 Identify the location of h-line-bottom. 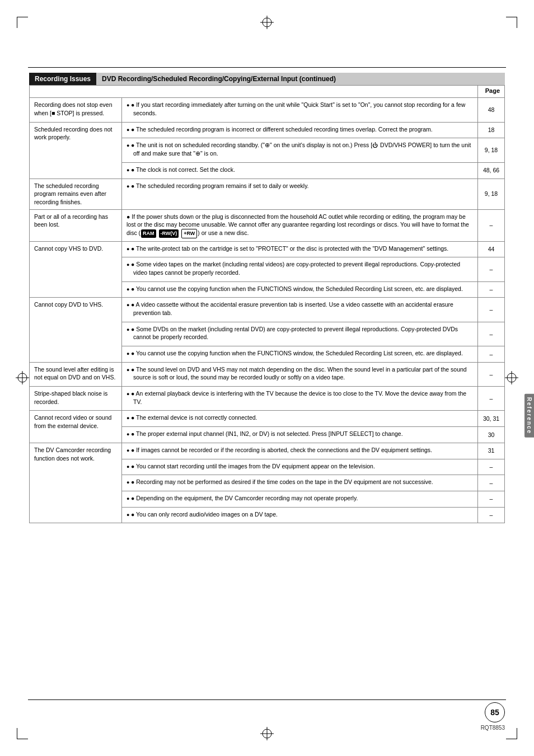
(267, 699).